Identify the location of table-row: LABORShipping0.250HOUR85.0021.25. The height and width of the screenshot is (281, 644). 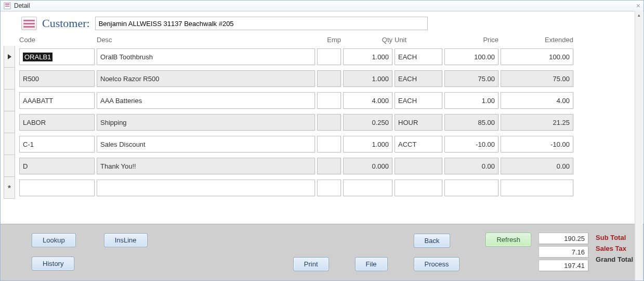
(303, 122).